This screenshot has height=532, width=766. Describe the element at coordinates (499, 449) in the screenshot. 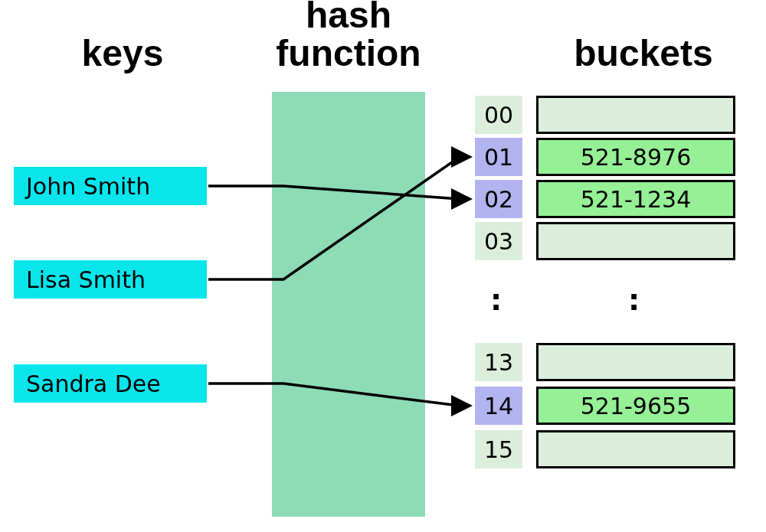

I see `bucket-index-15: 15` at that location.